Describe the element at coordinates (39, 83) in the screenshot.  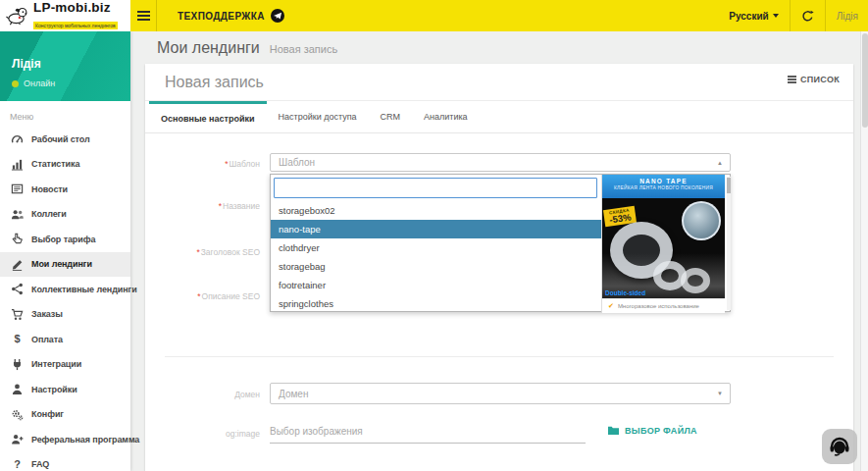
I see `online-status-label: Онлайн` at that location.